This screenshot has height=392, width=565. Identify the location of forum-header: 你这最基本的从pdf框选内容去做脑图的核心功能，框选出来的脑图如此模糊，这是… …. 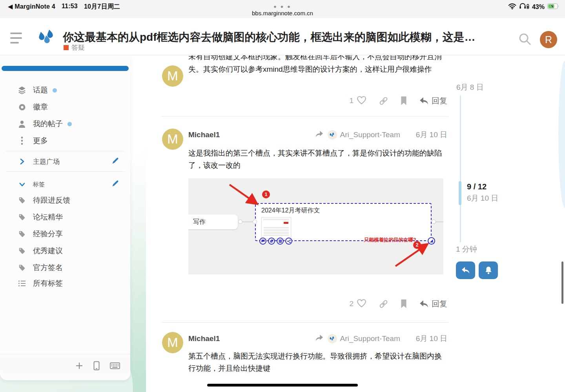
(282, 37).